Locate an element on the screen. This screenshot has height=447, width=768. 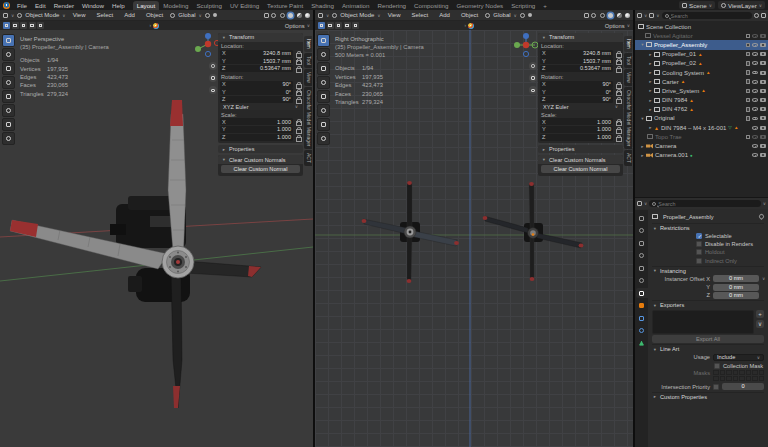
material-ball-icon is located at coordinates (156, 26).